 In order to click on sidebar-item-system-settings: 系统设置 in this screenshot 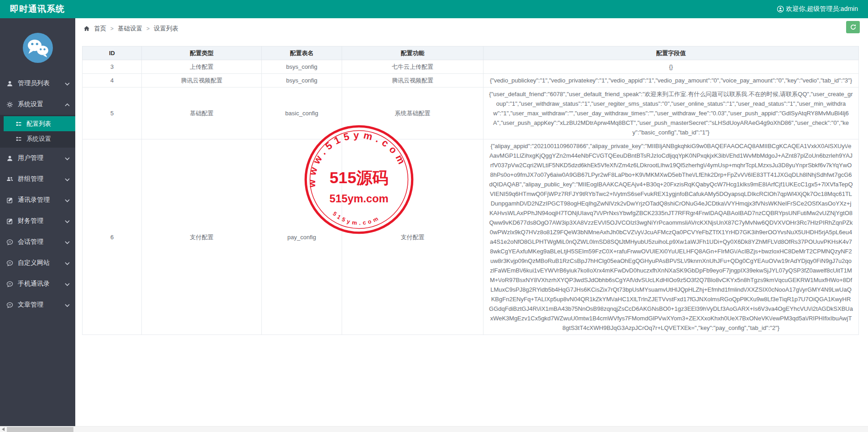, I will do `click(37, 104)`.